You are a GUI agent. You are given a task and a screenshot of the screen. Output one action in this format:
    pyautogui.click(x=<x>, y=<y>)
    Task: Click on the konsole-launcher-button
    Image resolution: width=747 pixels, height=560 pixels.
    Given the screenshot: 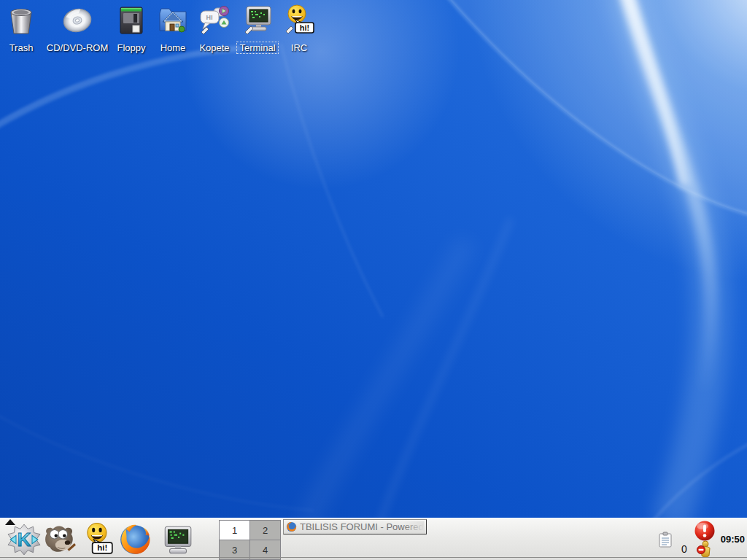 What is the action you would take?
    pyautogui.click(x=177, y=540)
    